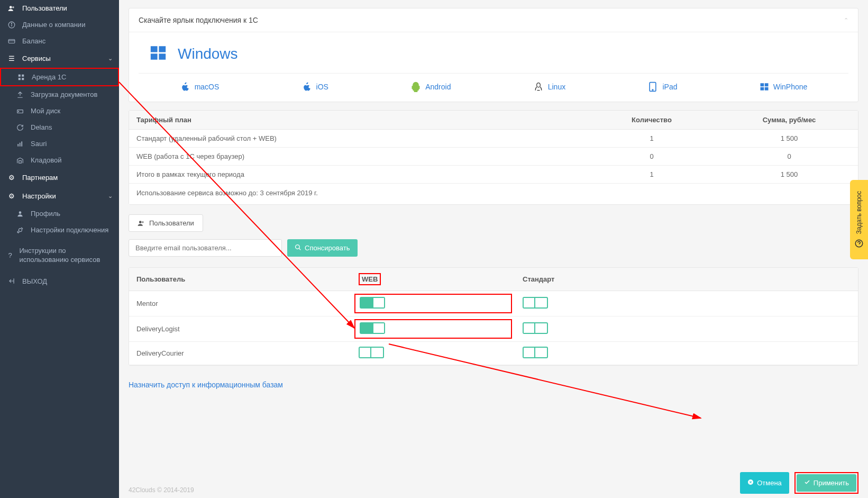 This screenshot has height=498, width=868. What do you see at coordinates (652, 175) in the screenshot?
I see `tariff-qty: 1` at bounding box center [652, 175].